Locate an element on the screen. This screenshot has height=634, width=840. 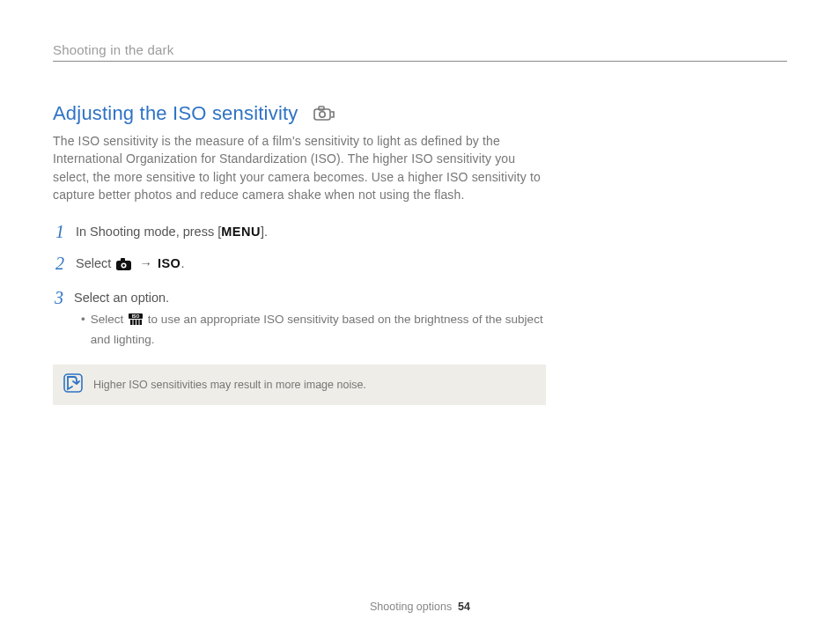
step-text-post: . is located at coordinates (182, 263).